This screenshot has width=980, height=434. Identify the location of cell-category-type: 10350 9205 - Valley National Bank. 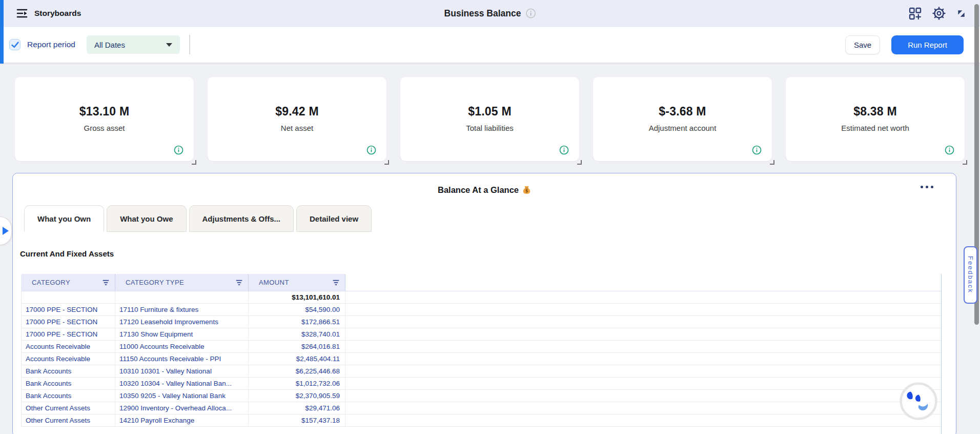
(182, 396).